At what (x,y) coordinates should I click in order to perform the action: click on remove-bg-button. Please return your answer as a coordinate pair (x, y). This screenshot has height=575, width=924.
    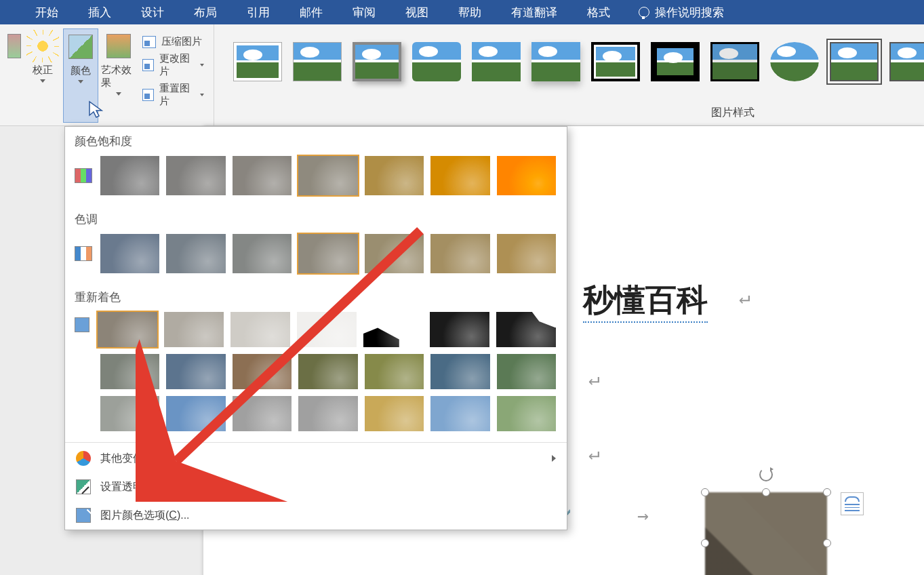
    Looking at the image, I should click on (14, 76).